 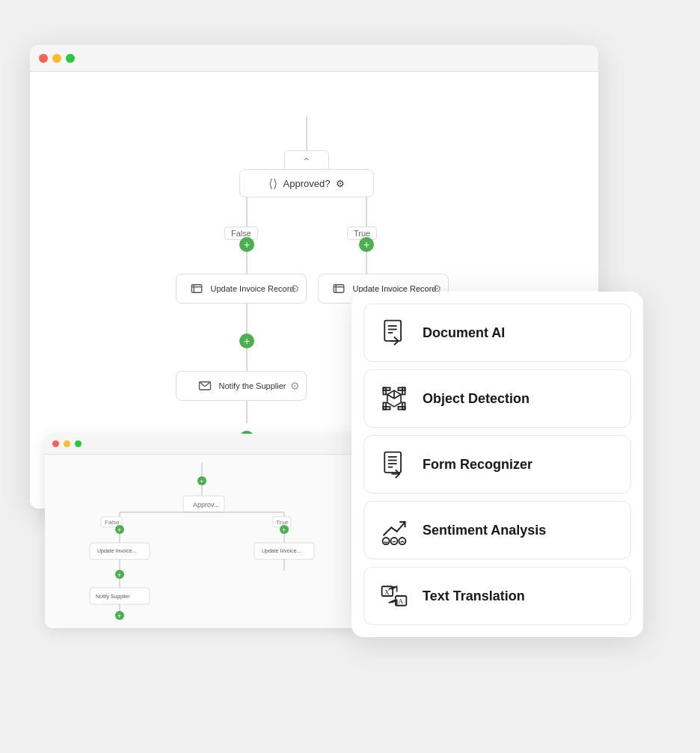 What do you see at coordinates (497, 333) in the screenshot?
I see `document-ai-card: Document AI` at bounding box center [497, 333].